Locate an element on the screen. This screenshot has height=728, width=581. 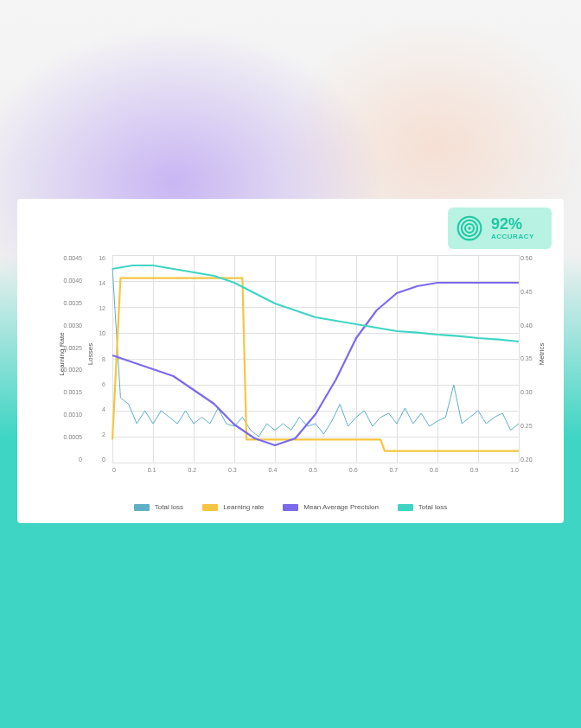
legend-item-total-loss-1: Total loss is located at coordinates (159, 507).